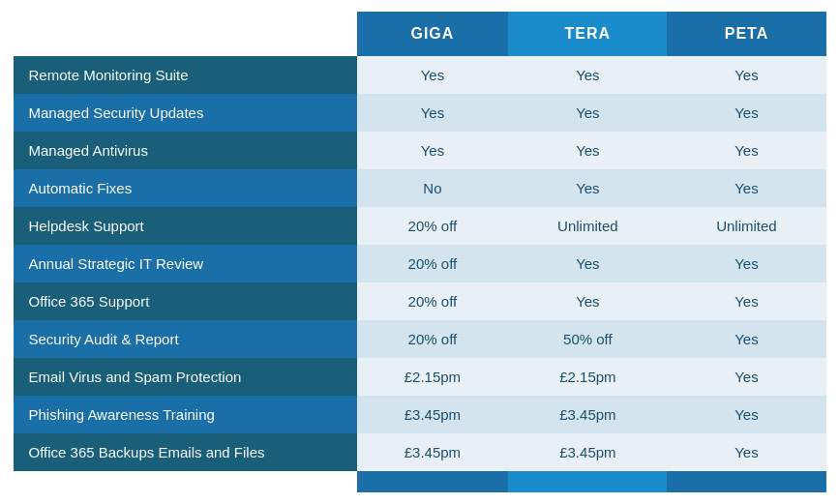 The height and width of the screenshot is (504, 839). Describe the element at coordinates (186, 75) in the screenshot. I see `feature-label: Remote Monitoring Suite` at that location.